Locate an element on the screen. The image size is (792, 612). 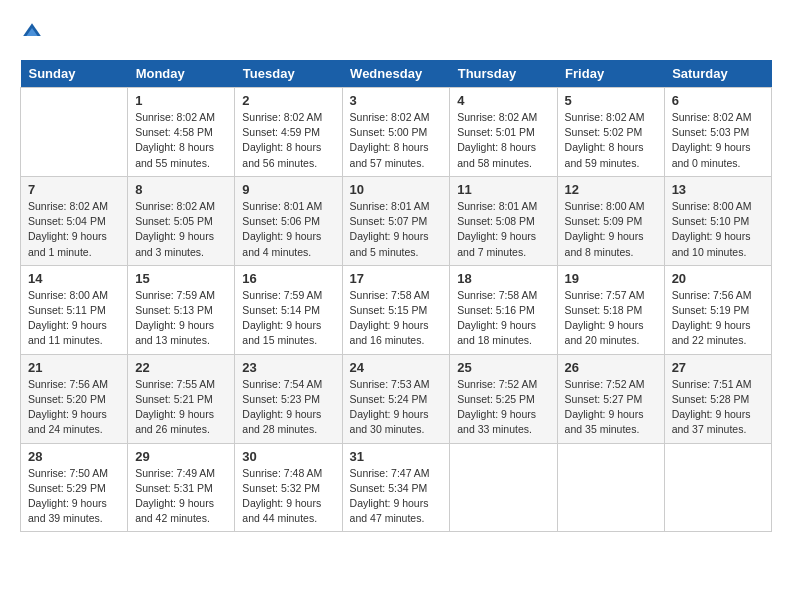
day-info: Sunrise: 8:02 AM Sunset: 5:03 PM Dayligh… is located at coordinates (718, 140).